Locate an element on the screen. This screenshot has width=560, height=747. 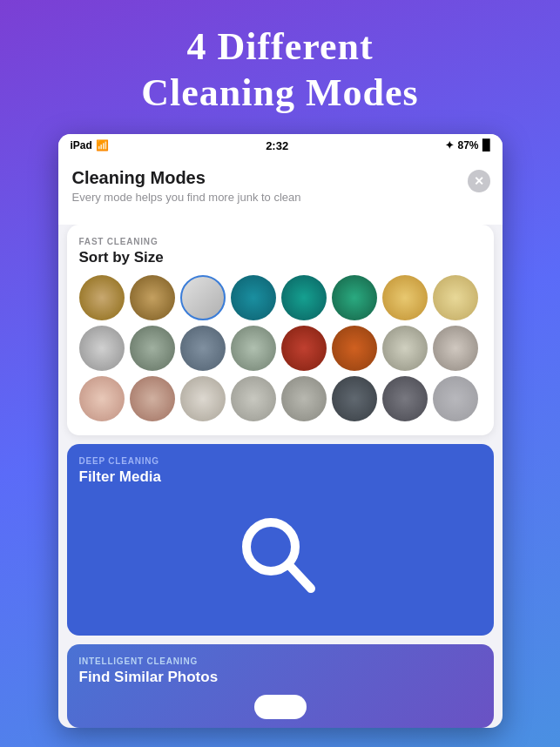
header-title: 4 Different Cleaning Modes is located at coordinates (280, 71).